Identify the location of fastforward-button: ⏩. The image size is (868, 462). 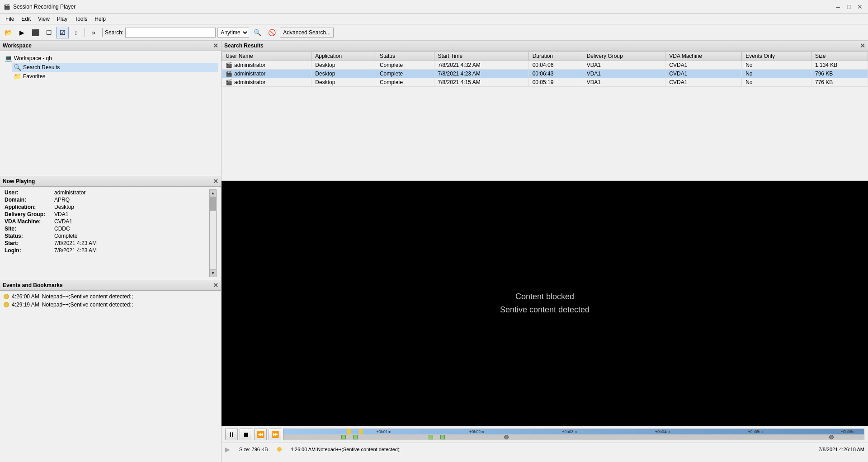
(275, 434).